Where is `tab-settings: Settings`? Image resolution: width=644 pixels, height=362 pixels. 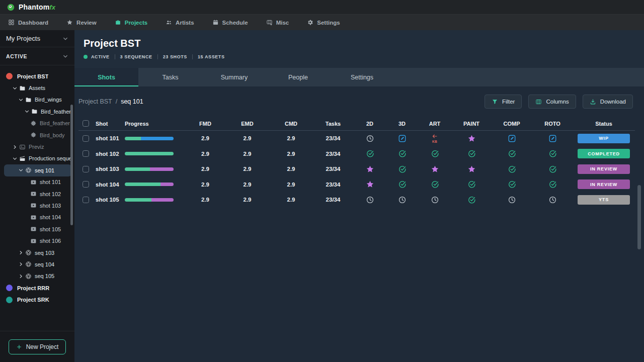
tab-settings: Settings is located at coordinates (362, 77).